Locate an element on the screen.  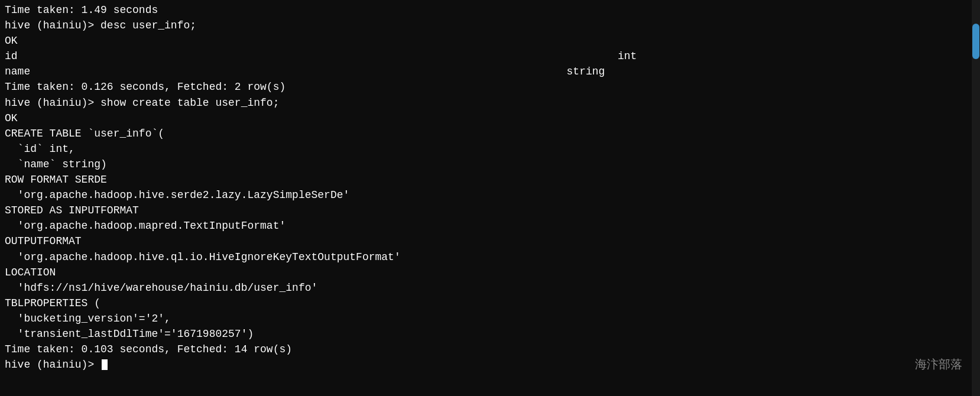
terminal-line: id int is located at coordinates (490, 56).